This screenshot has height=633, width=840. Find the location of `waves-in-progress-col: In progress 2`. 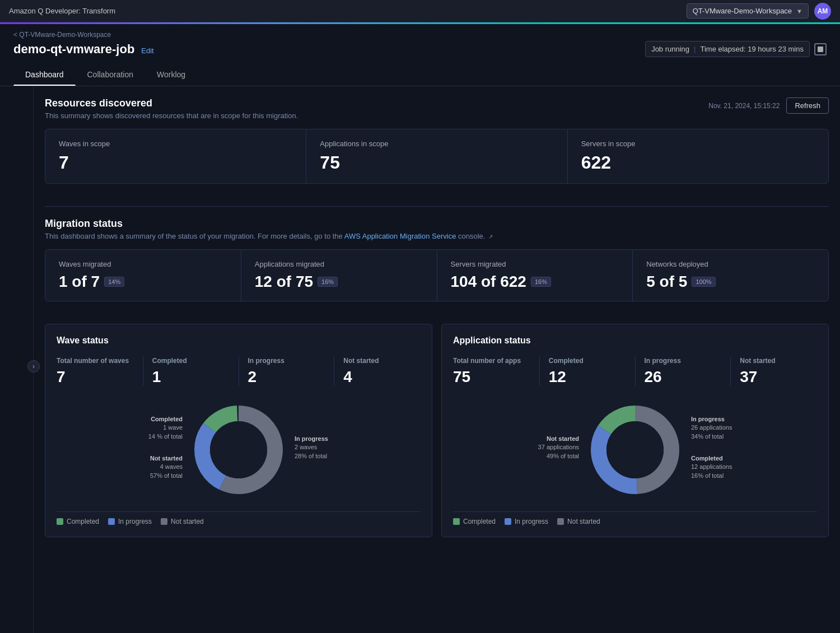

waves-in-progress-col: In progress 2 is located at coordinates (291, 371).